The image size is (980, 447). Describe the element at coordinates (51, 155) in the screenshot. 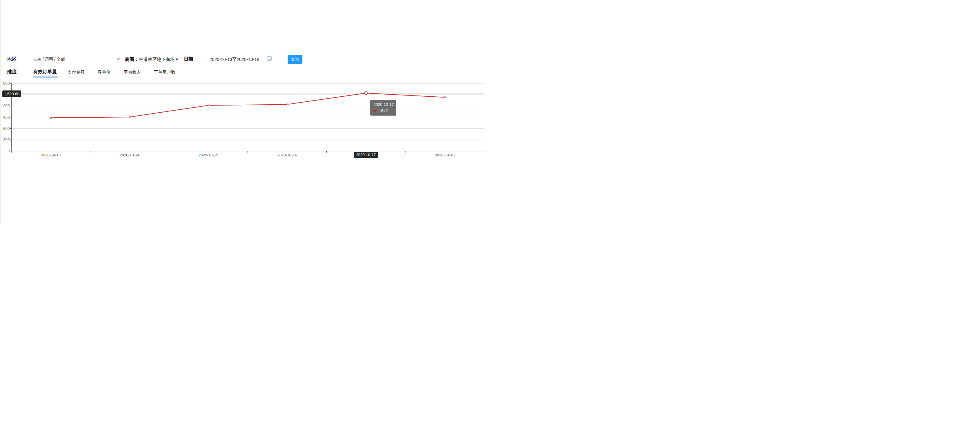

I see `x-axis-tick-label: 2020-10-13` at that location.